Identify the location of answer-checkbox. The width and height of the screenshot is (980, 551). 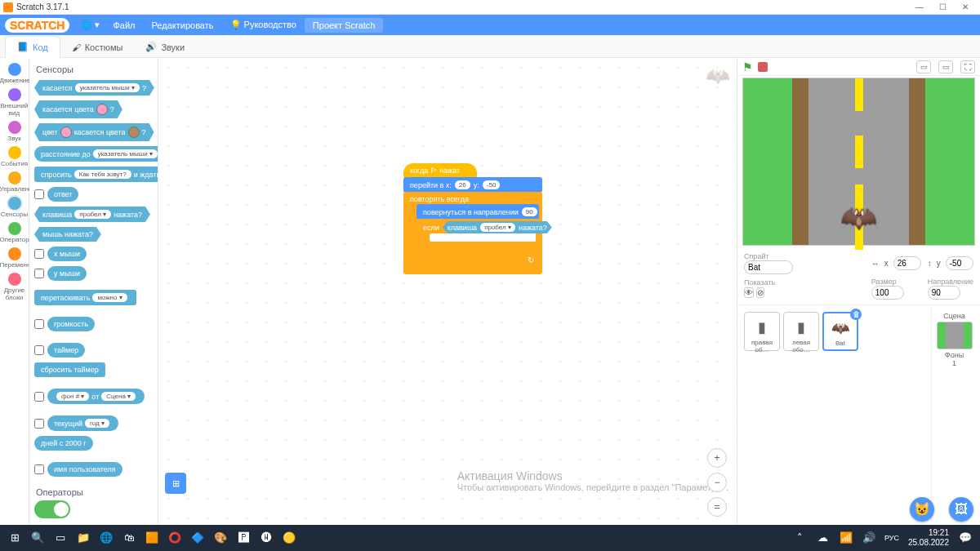
(39, 194).